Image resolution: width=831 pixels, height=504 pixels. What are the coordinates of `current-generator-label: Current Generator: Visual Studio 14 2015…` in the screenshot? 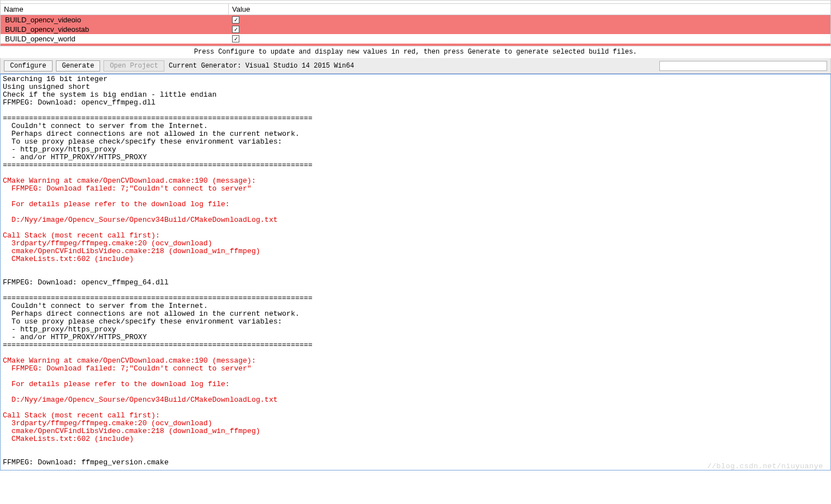 It's located at (262, 66).